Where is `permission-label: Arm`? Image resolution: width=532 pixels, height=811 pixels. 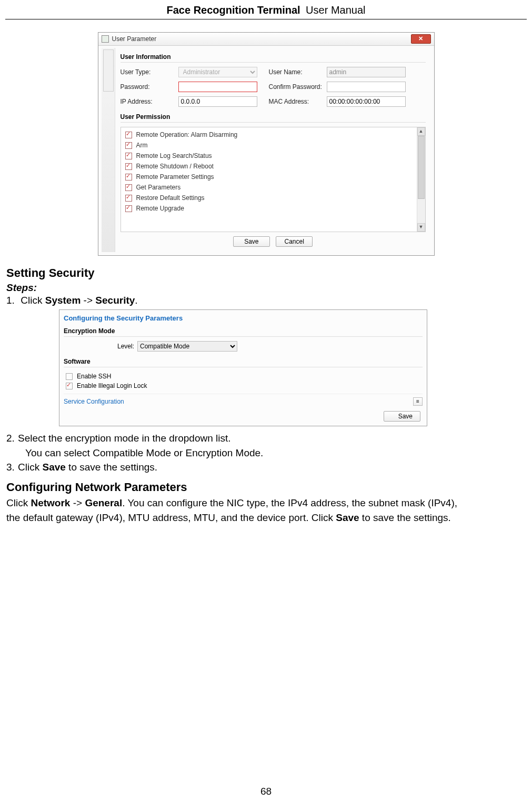
permission-label: Arm is located at coordinates (142, 145).